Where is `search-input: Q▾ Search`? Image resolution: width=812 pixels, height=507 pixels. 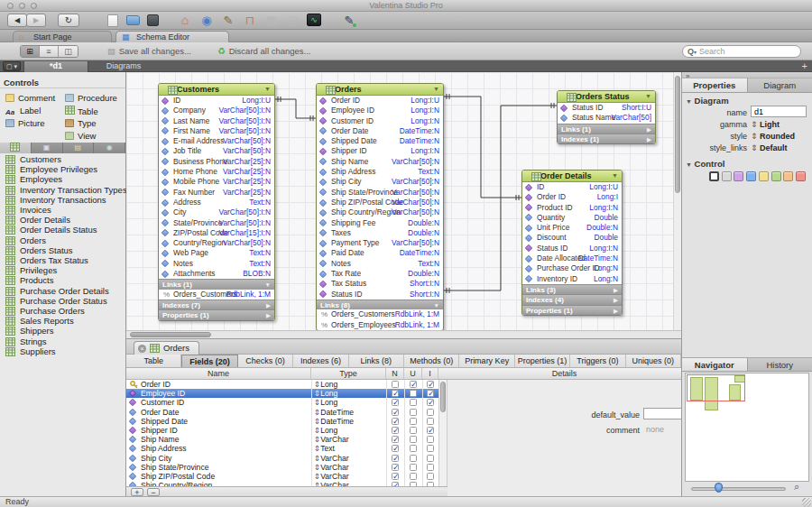
search-input: Q▾ Search is located at coordinates (742, 51).